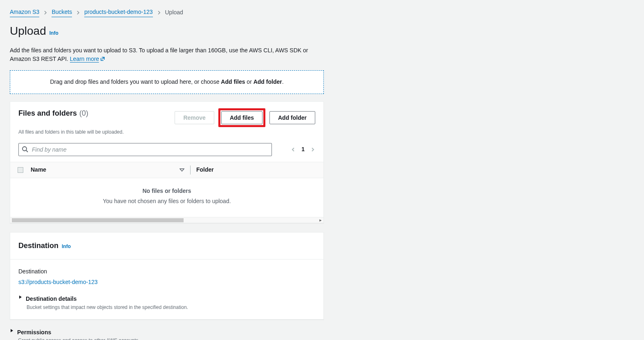  Describe the element at coordinates (242, 118) in the screenshot. I see `add-files-button: Add files` at that location.